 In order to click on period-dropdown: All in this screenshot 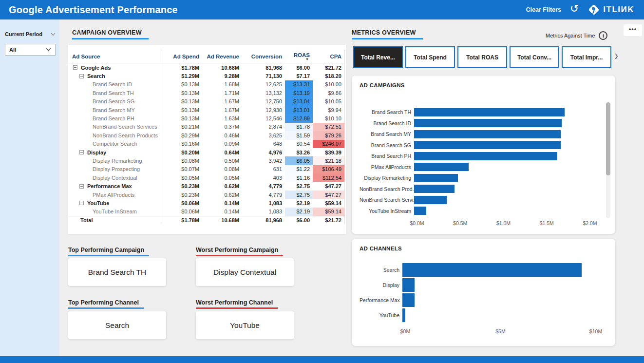, I will do `click(30, 50)`.